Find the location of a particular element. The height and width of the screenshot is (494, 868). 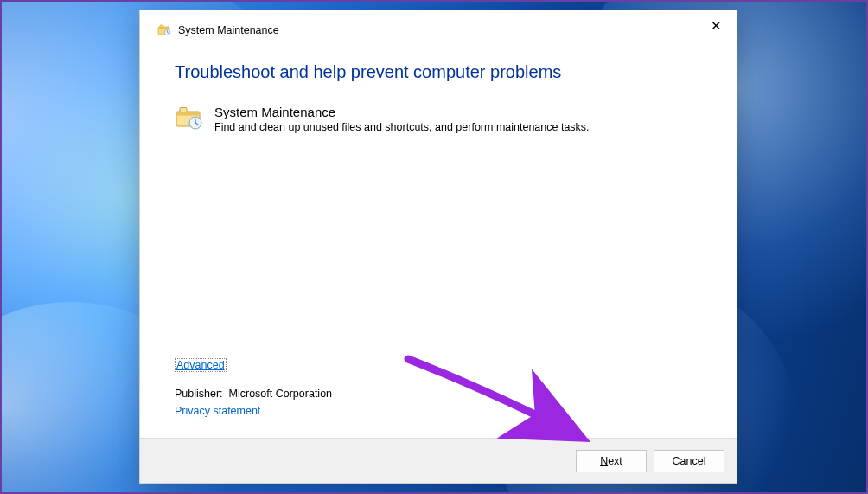

window-title: System Maintenance is located at coordinates (228, 30).